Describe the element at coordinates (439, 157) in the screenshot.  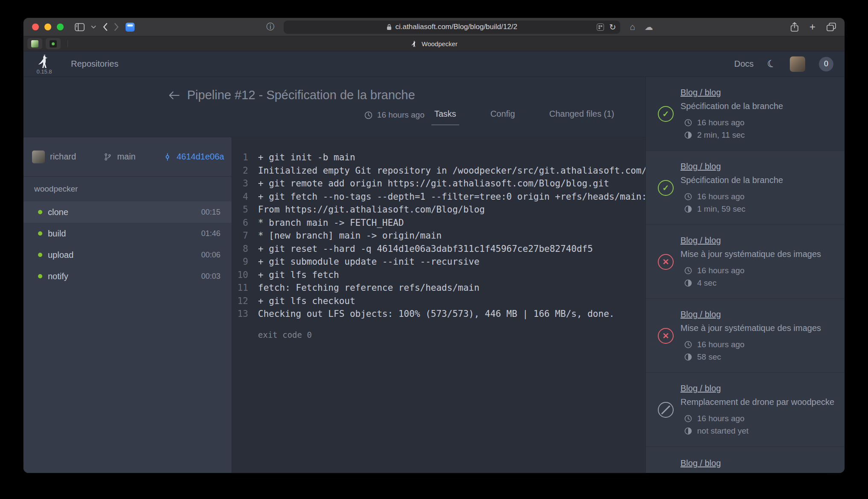
I see `log-line: 1 + git init -b main` at that location.